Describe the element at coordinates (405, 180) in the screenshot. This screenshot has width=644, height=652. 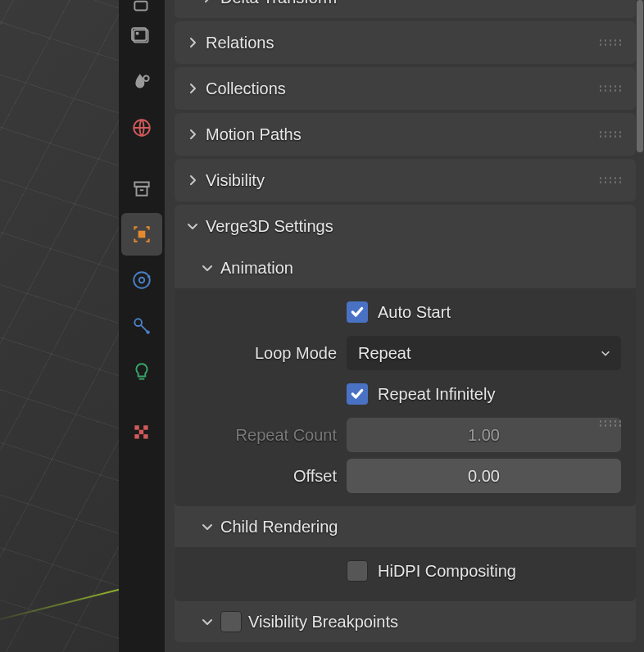
I see `panel-visibility: Visibility` at that location.